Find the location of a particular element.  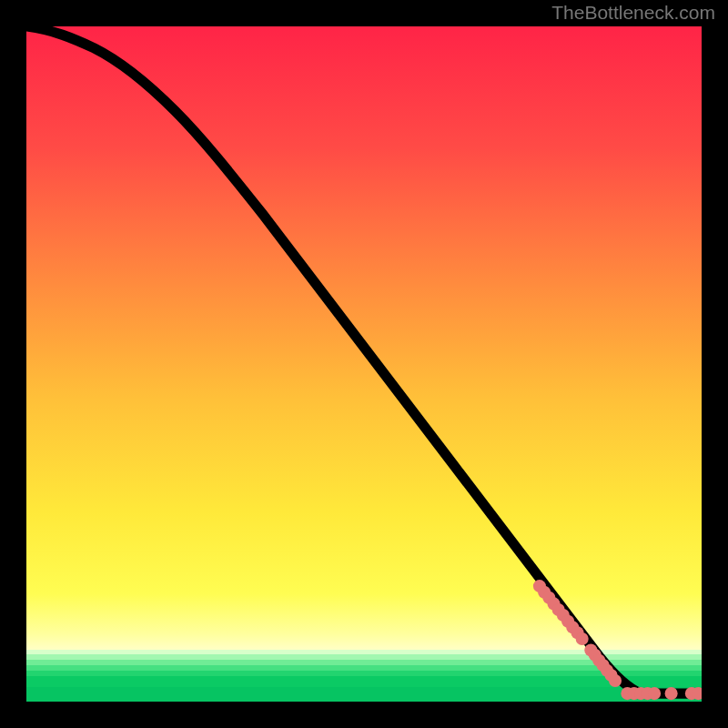

attribution-text: TheBottleneck.com is located at coordinates (633, 13).